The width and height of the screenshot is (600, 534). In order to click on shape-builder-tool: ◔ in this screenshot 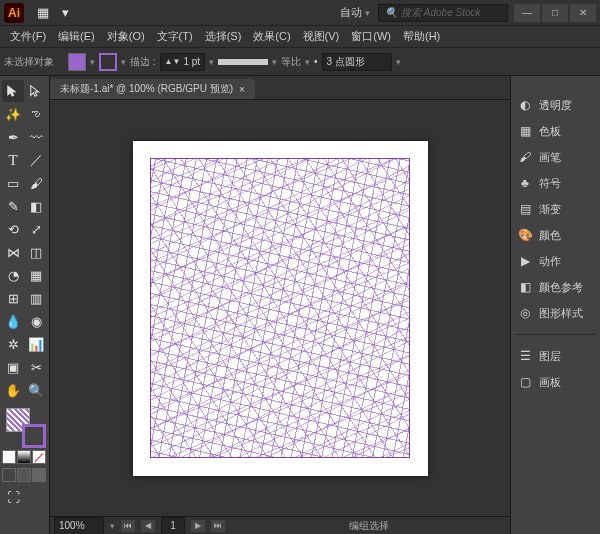, I will do `click(13, 275)`.